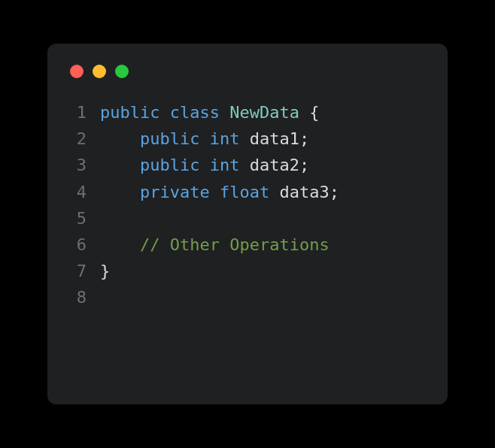 The width and height of the screenshot is (495, 448). Describe the element at coordinates (99, 71) in the screenshot. I see `minimize-icon` at that location.